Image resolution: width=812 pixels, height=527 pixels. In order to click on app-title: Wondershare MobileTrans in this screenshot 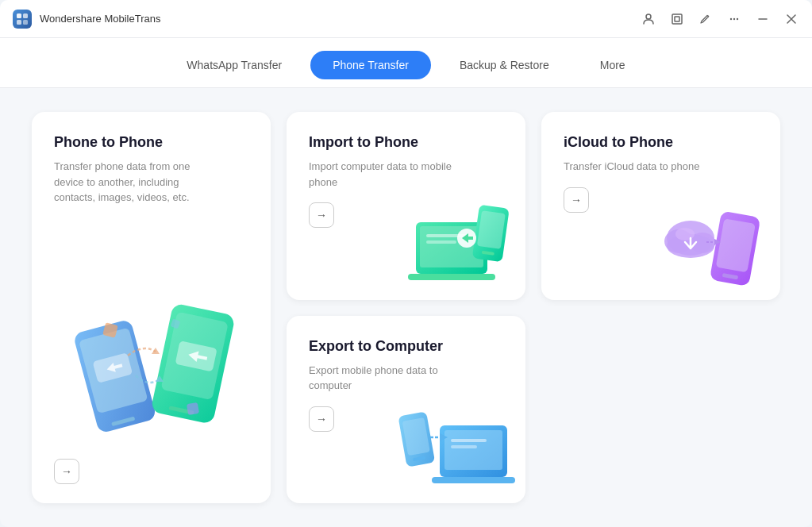, I will do `click(340, 19)`.